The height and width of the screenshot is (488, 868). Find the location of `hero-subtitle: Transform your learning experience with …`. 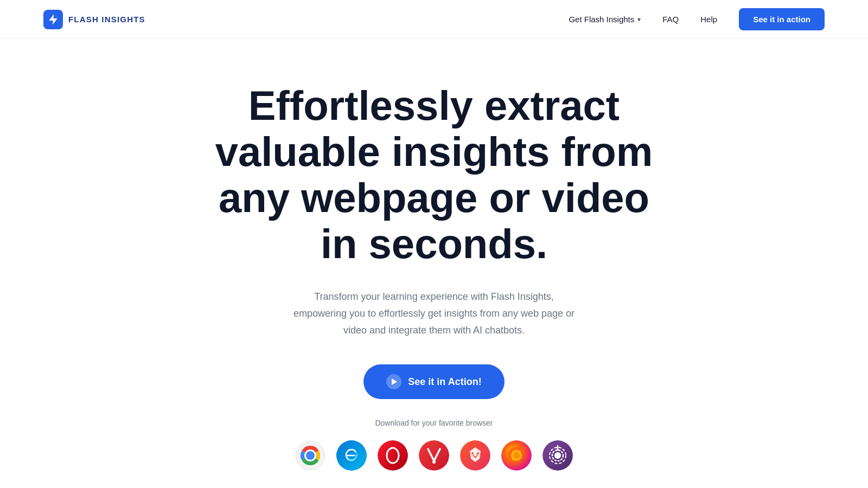

hero-subtitle: Transform your learning experience with … is located at coordinates (434, 313).